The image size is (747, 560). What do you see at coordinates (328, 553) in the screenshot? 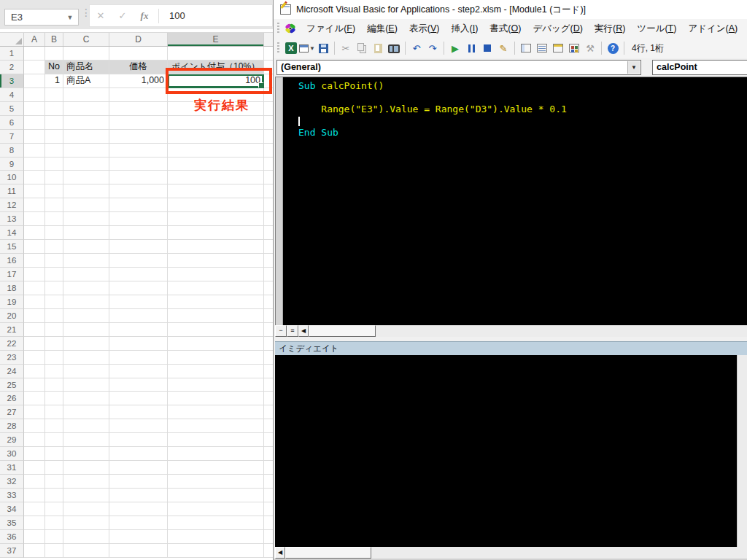
I see `immediate-hscroll-thumb` at bounding box center [328, 553].